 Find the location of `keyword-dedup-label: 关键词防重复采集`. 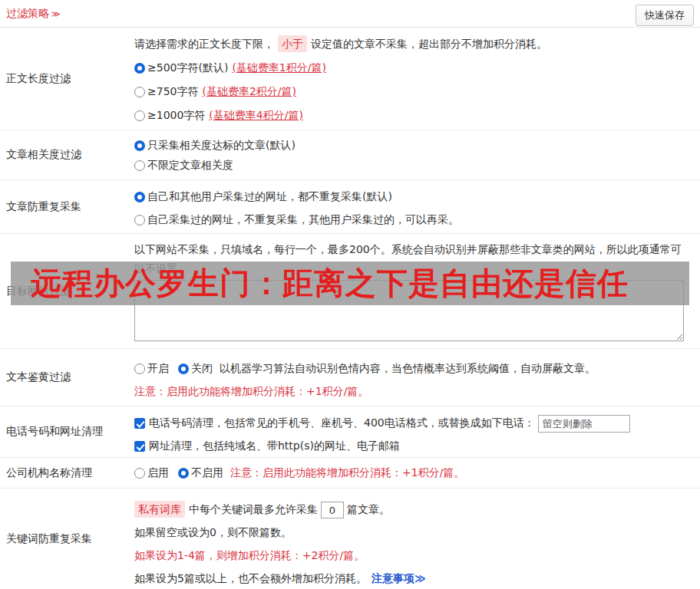

keyword-dedup-label: 关键词防重复采集 is located at coordinates (68, 538).